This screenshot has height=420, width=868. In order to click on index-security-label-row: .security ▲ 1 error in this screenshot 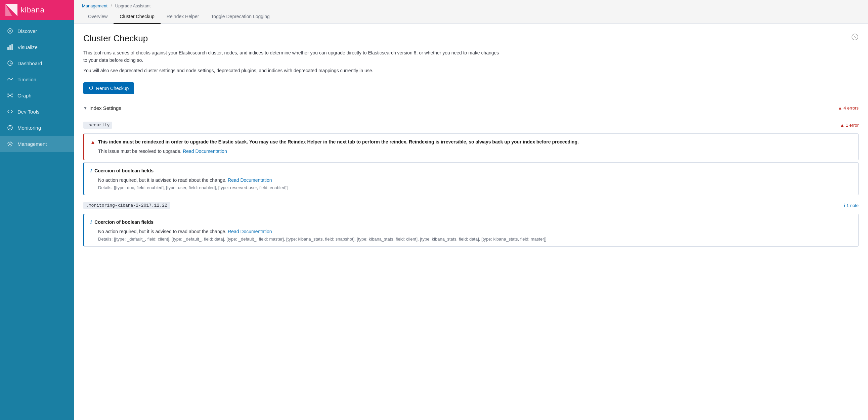, I will do `click(471, 125)`.